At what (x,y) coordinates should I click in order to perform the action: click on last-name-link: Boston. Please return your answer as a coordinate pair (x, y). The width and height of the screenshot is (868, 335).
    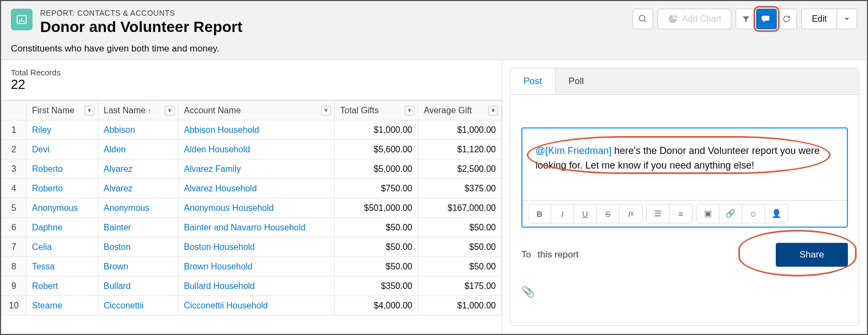
    Looking at the image, I should click on (117, 247).